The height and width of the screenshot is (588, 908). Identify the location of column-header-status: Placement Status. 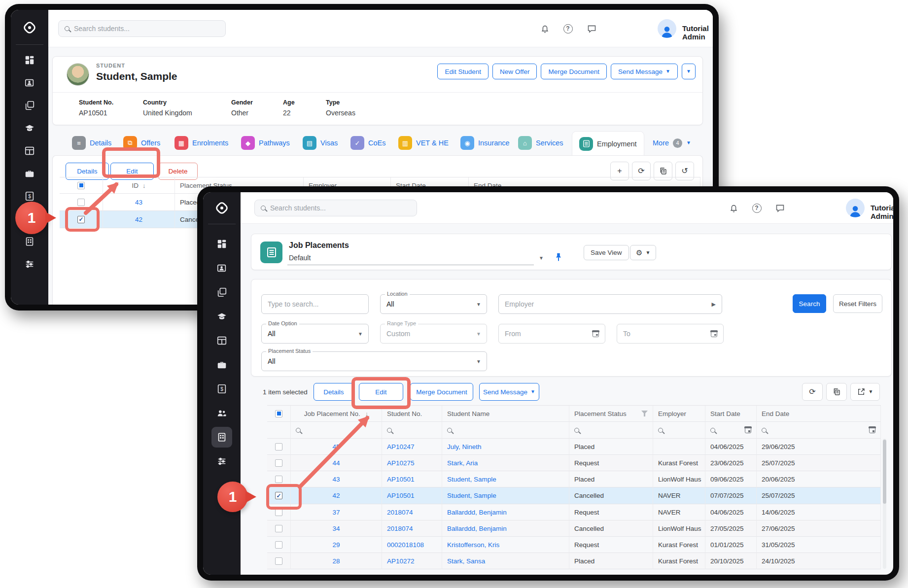
(611, 414).